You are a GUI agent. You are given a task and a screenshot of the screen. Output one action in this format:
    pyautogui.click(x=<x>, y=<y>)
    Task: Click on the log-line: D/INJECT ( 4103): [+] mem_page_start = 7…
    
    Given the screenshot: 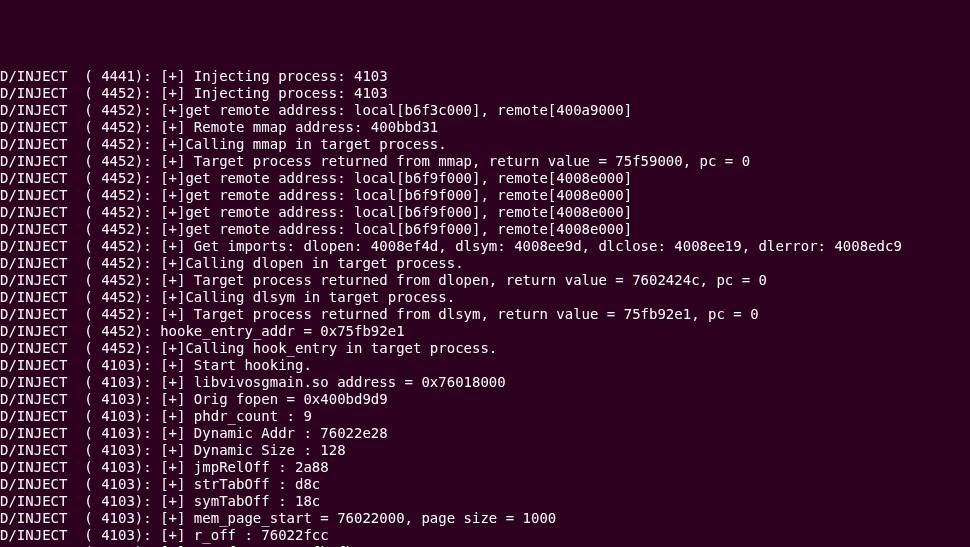 What is the action you would take?
    pyautogui.click(x=485, y=518)
    